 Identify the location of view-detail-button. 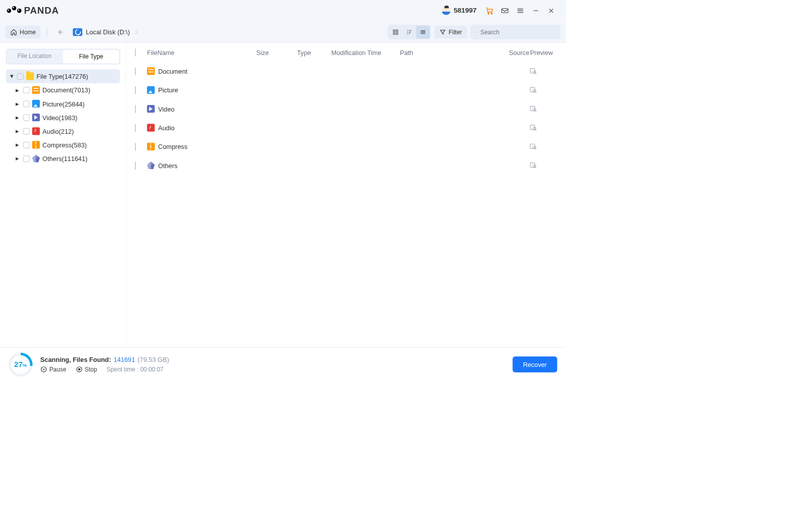
(409, 32).